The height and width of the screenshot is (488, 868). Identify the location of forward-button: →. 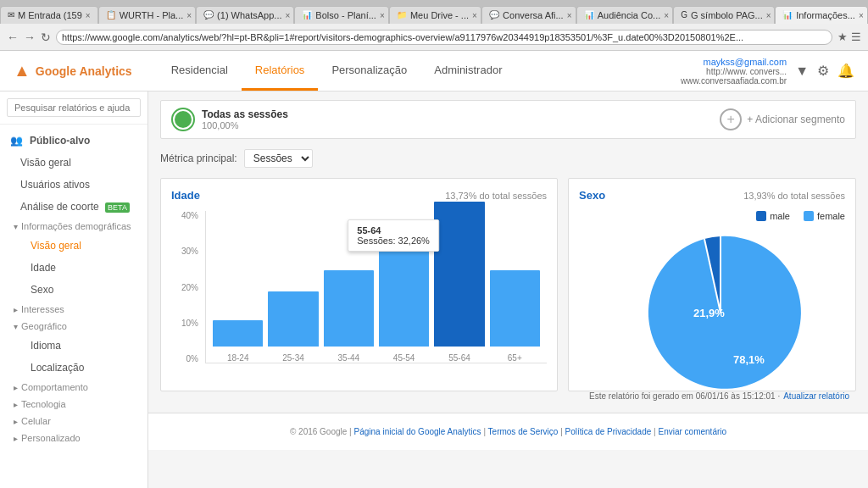
(30, 37).